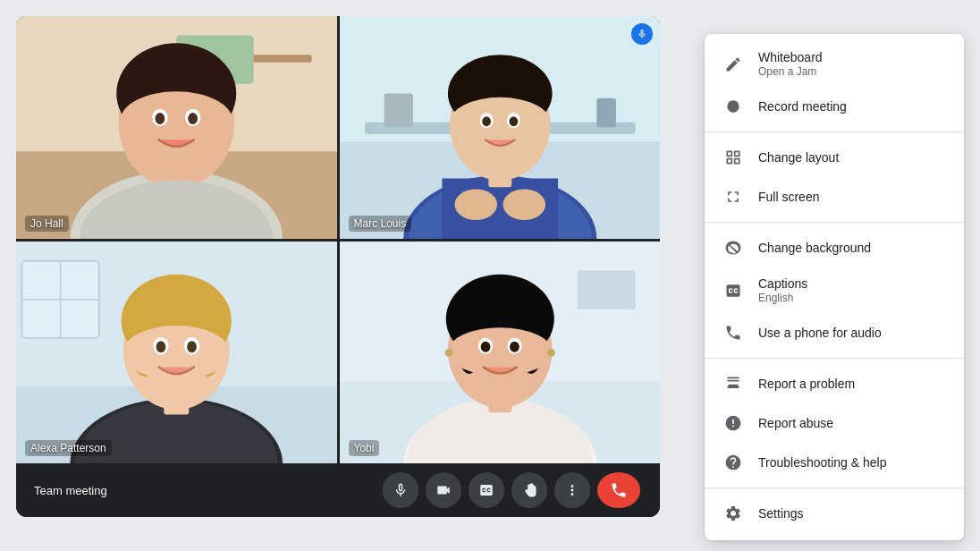 The width and height of the screenshot is (980, 551). Describe the element at coordinates (71, 490) in the screenshot. I see `meeting-title: Team meeting` at that location.